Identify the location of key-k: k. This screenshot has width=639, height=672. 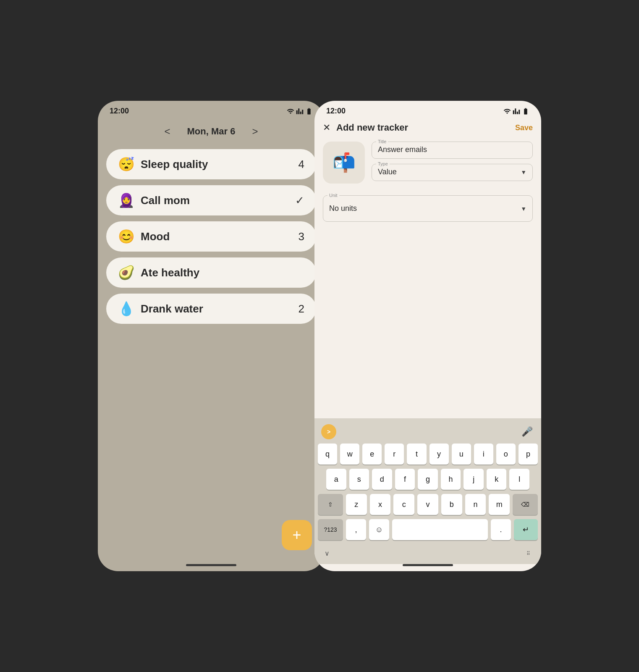
(497, 479).